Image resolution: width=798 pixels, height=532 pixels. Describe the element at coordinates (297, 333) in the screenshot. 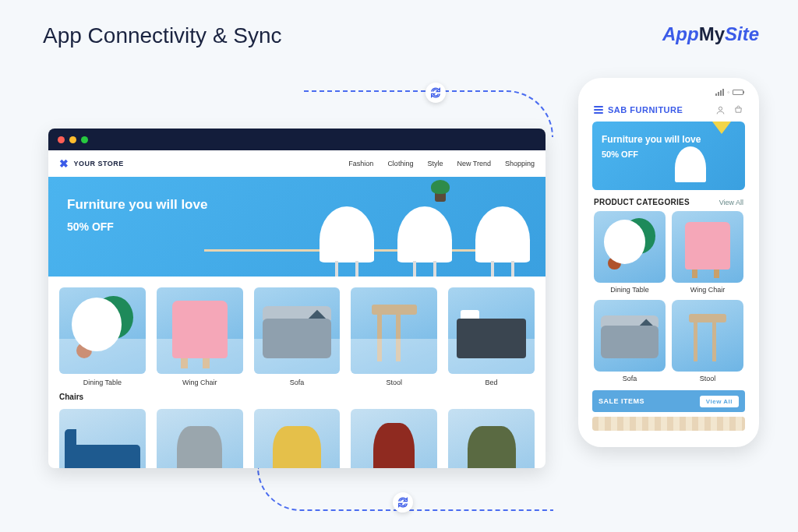

I see `product-row: Dining Table Wing Chair Sofa Stool Bed` at that location.